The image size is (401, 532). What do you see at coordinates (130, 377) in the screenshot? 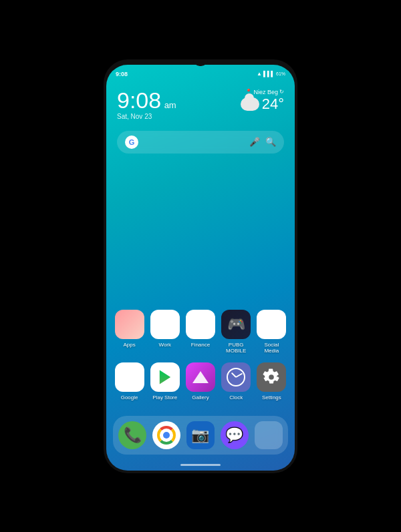
I see `app-icon-google` at bounding box center [130, 377].